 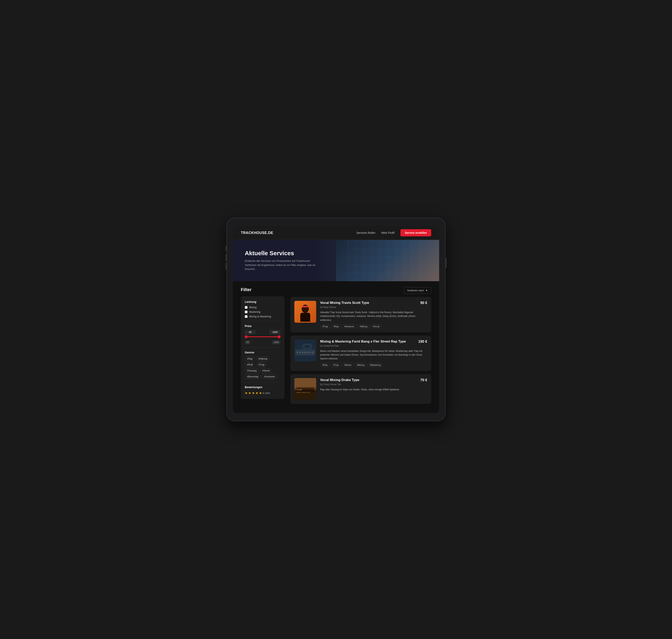 I want to click on service-card-2: CLUB CRAZY HORSE TOO Vocal Mixing Drake …, so click(x=361, y=389).